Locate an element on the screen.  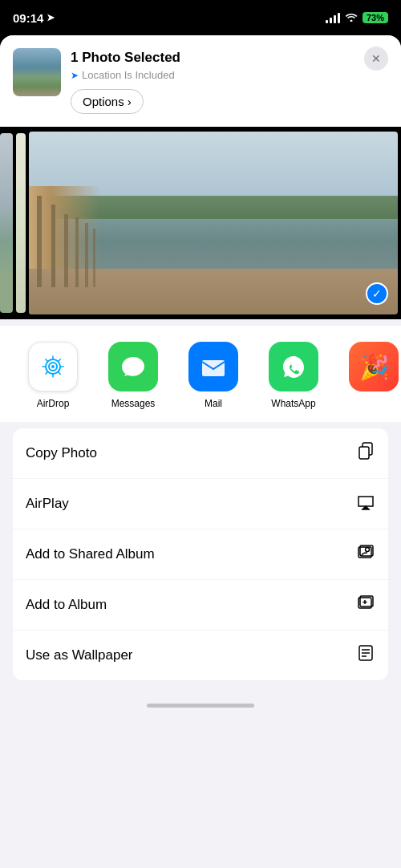
add-shared-album-label: Add to Shared Album is located at coordinates (90, 554).